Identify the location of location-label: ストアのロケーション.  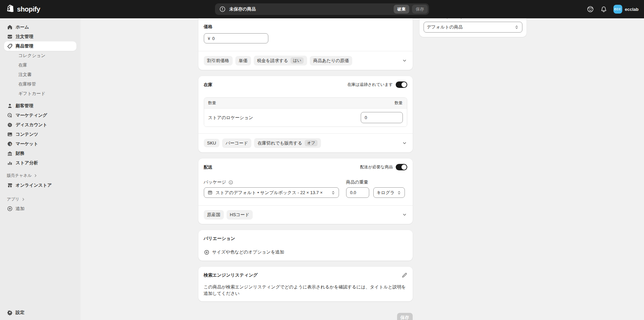
(231, 118).